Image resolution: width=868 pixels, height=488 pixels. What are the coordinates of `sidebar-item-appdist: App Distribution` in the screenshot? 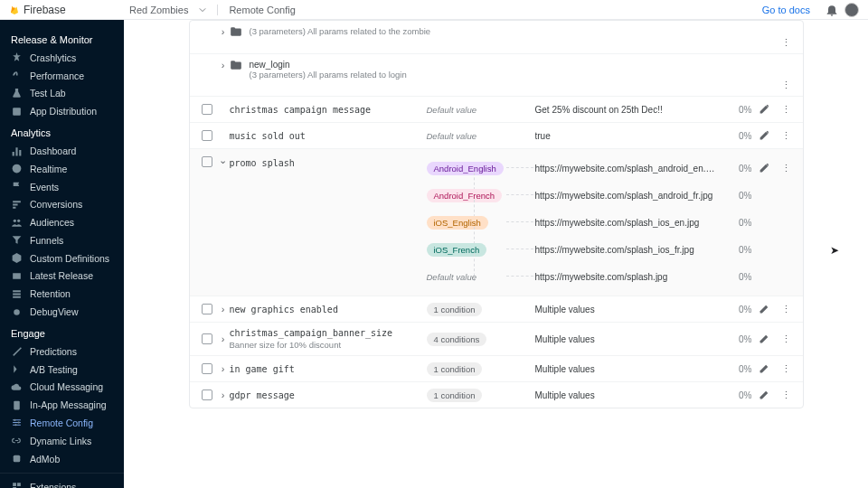 It's located at (61, 111).